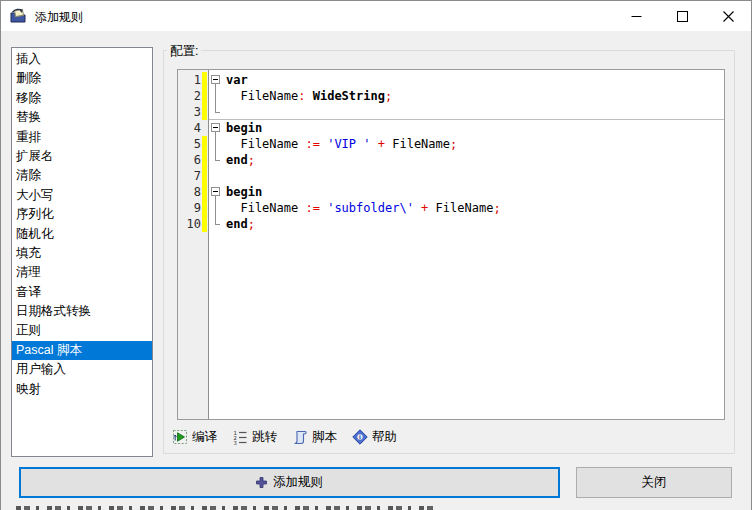 The height and width of the screenshot is (510, 752). Describe the element at coordinates (290, 482) in the screenshot. I see `add-rule-button: 添加规则` at that location.